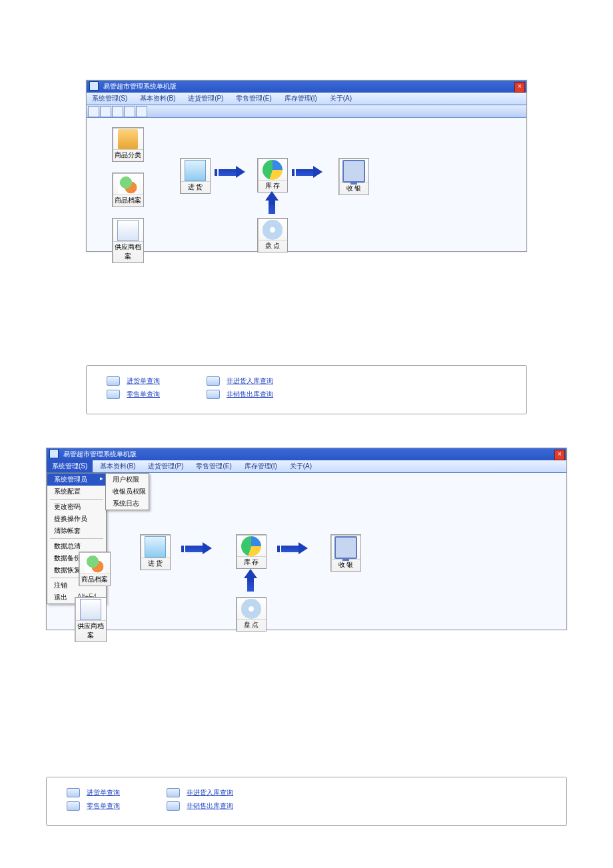 The image size is (613, 868). I want to click on menu-item-setop: 提换操作员, so click(77, 519).